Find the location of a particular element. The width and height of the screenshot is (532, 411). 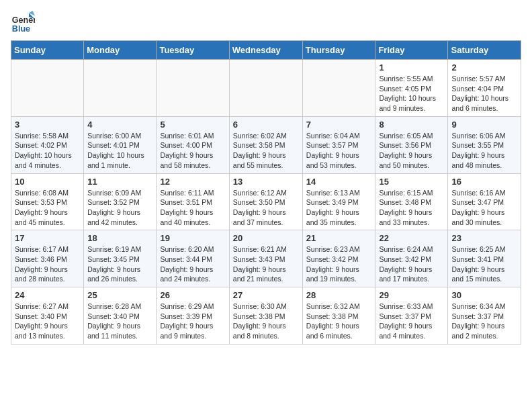

calendar-cell: 22Sunrise: 6:24 AM Sunset: 3:42 PM Dayli… is located at coordinates (412, 259).